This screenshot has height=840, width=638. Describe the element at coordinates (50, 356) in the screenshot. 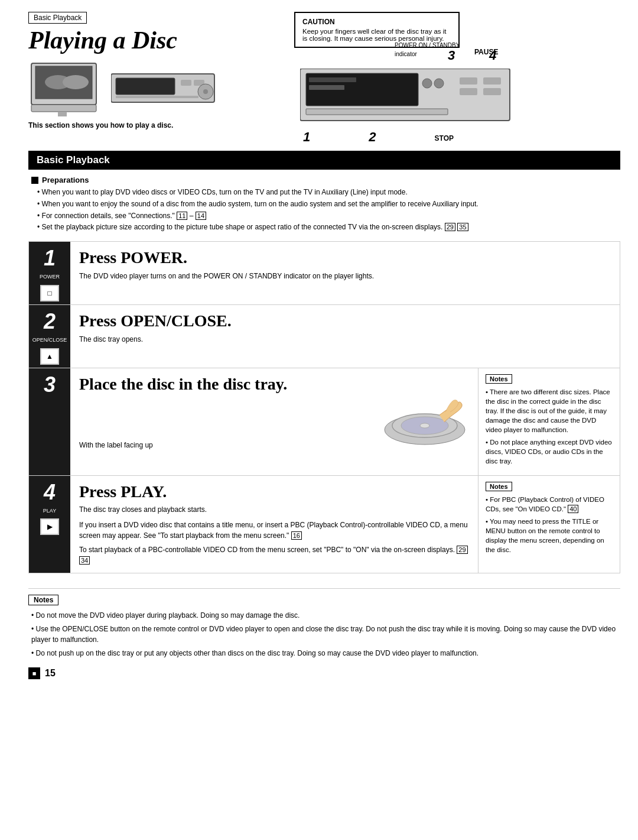

I see `step-2-icon-box: ▲` at that location.